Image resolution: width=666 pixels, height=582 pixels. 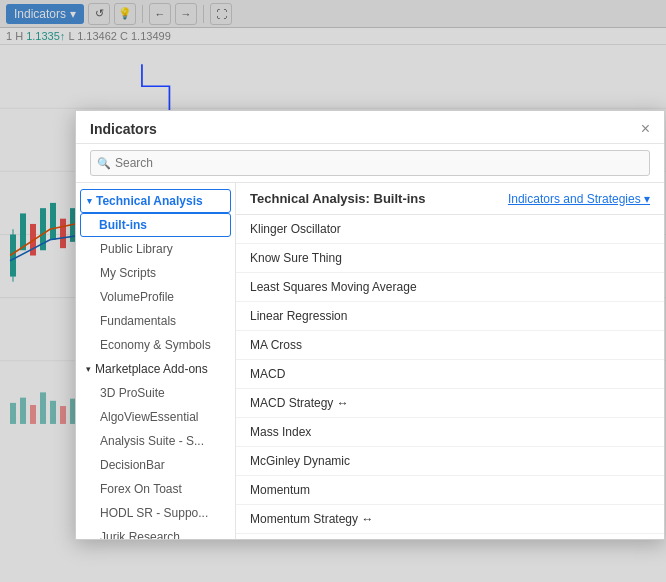 I want to click on indicator-name: Linear Regression, so click(x=298, y=316).